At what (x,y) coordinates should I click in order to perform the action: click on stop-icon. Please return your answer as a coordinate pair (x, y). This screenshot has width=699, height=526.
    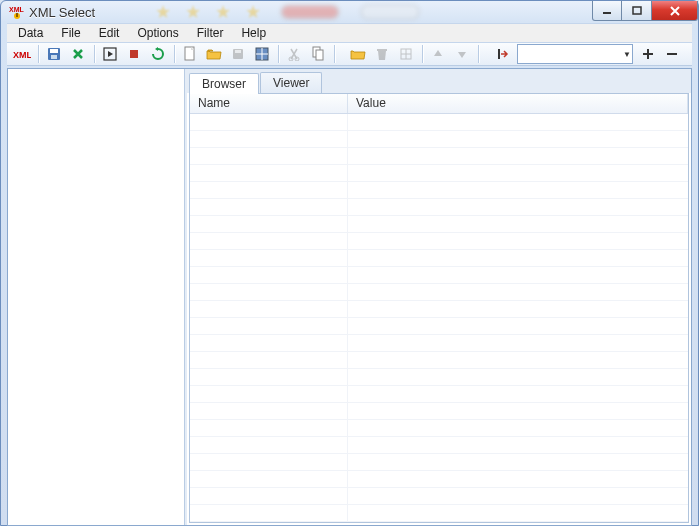
    Looking at the image, I should click on (134, 54).